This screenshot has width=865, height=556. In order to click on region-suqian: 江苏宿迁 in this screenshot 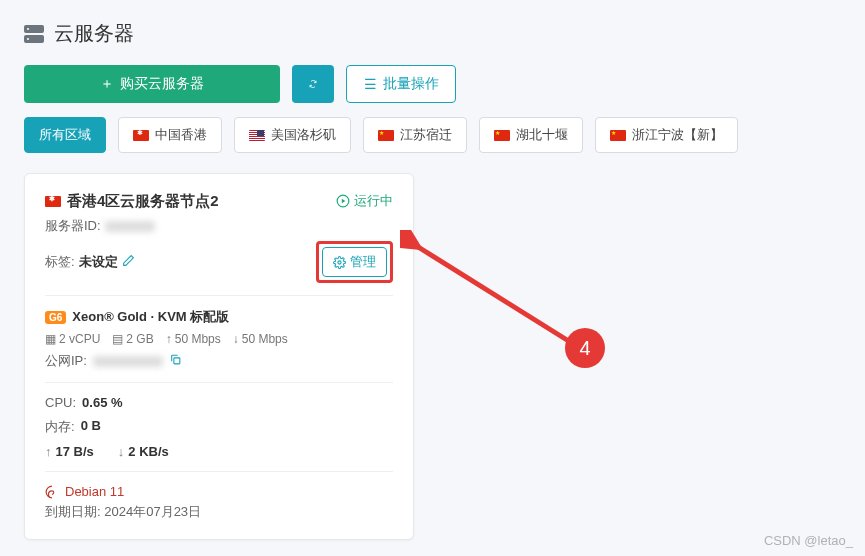, I will do `click(415, 135)`.